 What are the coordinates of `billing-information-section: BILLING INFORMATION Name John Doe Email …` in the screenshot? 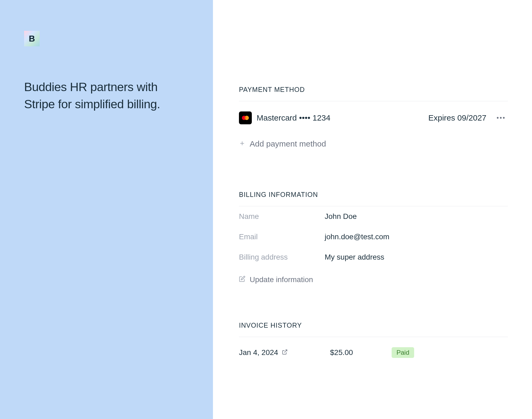 It's located at (373, 237).